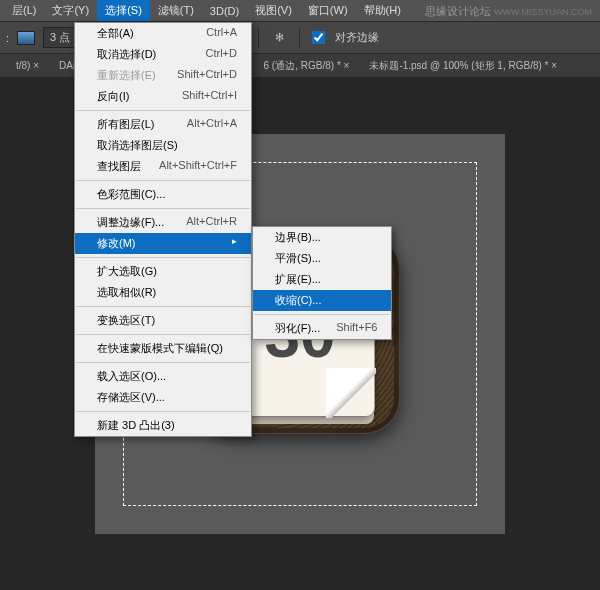  I want to click on menu-reselect: 重新选择(E)Shift+Ctrl+D, so click(163, 76).